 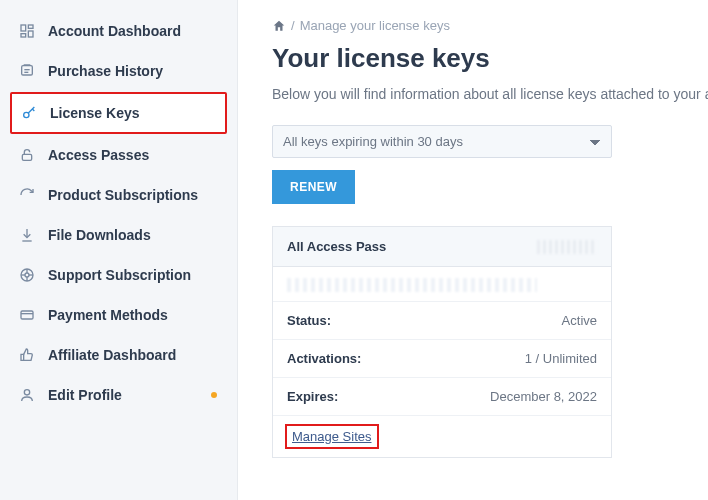 I want to click on status-label: Status:, so click(x=309, y=320).